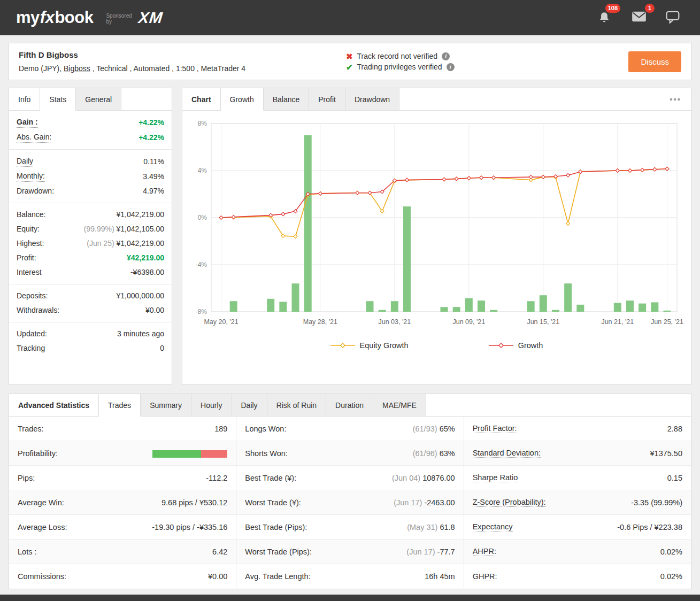 This screenshot has height=601, width=700. What do you see at coordinates (31, 176) in the screenshot?
I see `stat-label: Monthly:` at bounding box center [31, 176].